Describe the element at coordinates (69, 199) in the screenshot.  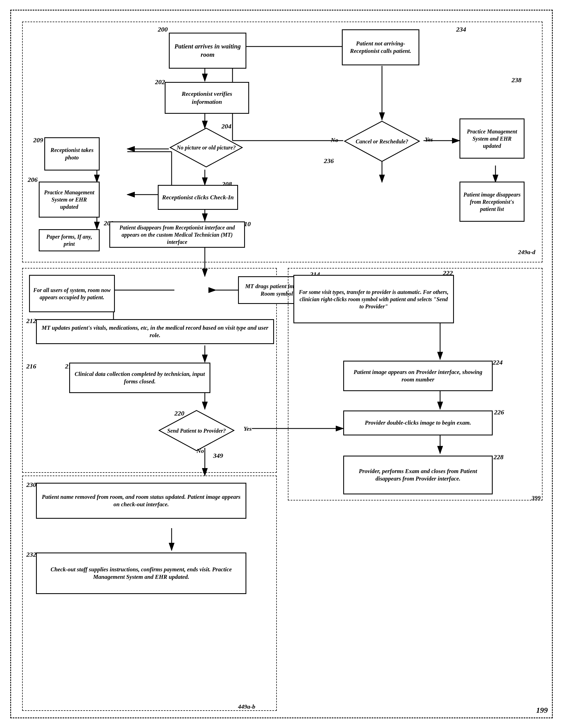
I see `practice-mgmt-left-text: Practice Management System or EHR update…` at that location.